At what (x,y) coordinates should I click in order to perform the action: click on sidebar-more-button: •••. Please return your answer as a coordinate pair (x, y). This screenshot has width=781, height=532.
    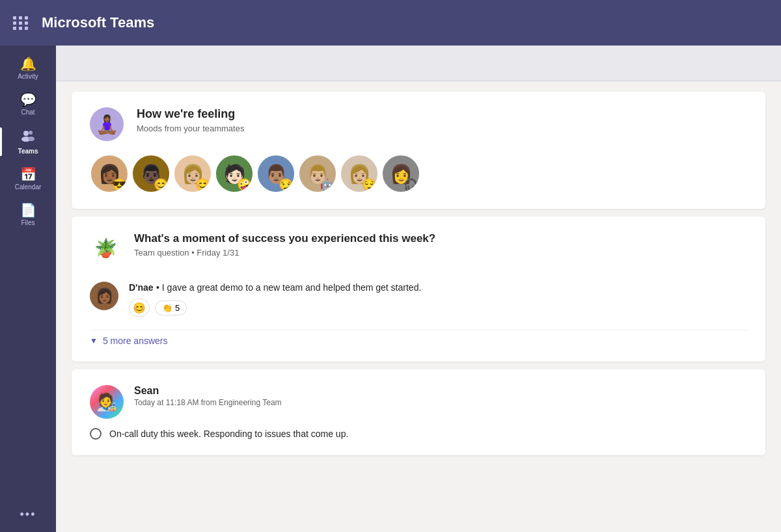
    Looking at the image, I should click on (29, 515).